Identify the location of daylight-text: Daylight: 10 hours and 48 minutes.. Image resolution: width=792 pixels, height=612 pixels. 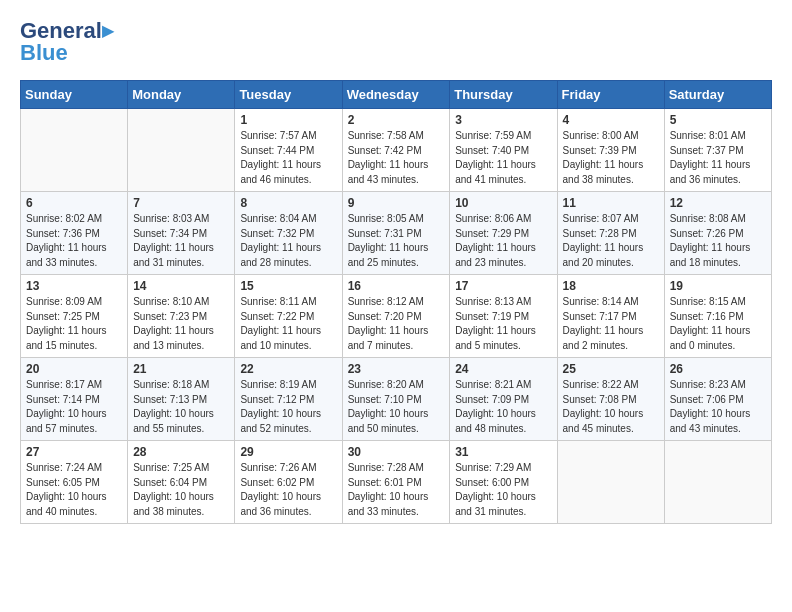
(496, 421).